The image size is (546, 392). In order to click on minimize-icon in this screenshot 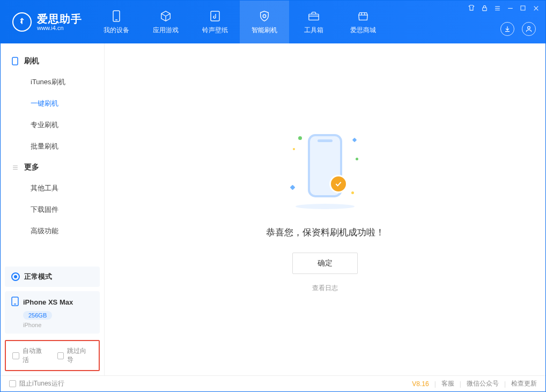, I will do `click(510, 8)`.